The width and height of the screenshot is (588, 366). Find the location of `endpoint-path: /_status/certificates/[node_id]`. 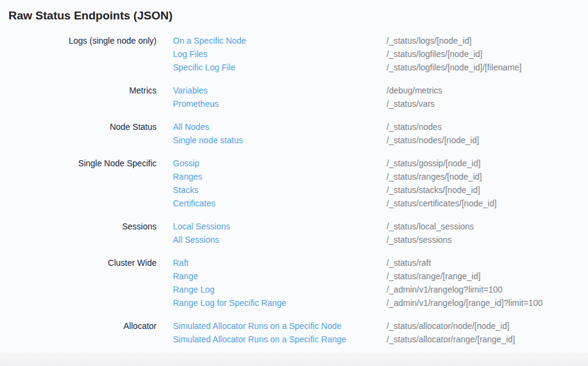

endpoint-path: /_status/certificates/[node_id] is located at coordinates (483, 203).